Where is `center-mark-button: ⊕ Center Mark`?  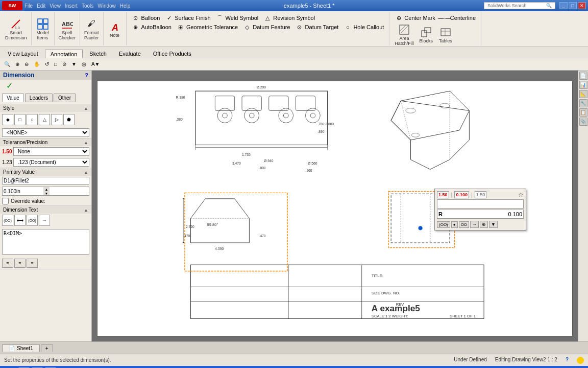
center-mark-button: ⊕ Center Mark is located at coordinates (415, 18).